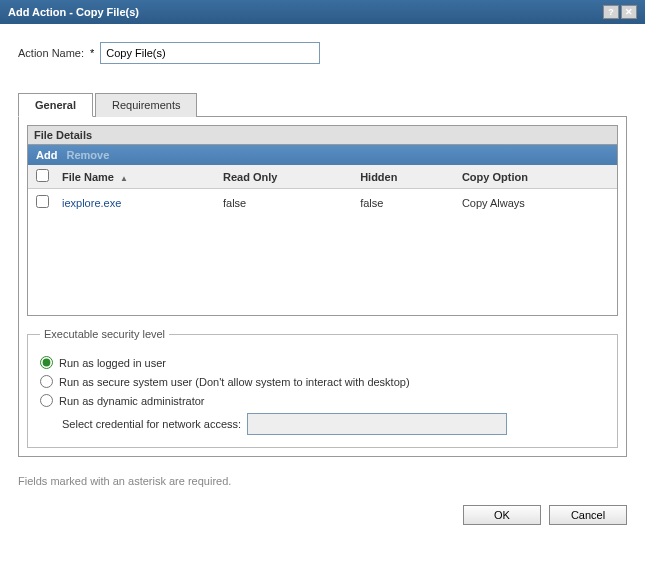  I want to click on radio-row-secure-system: Run as secure system user (Don't allow s…, so click(322, 382).